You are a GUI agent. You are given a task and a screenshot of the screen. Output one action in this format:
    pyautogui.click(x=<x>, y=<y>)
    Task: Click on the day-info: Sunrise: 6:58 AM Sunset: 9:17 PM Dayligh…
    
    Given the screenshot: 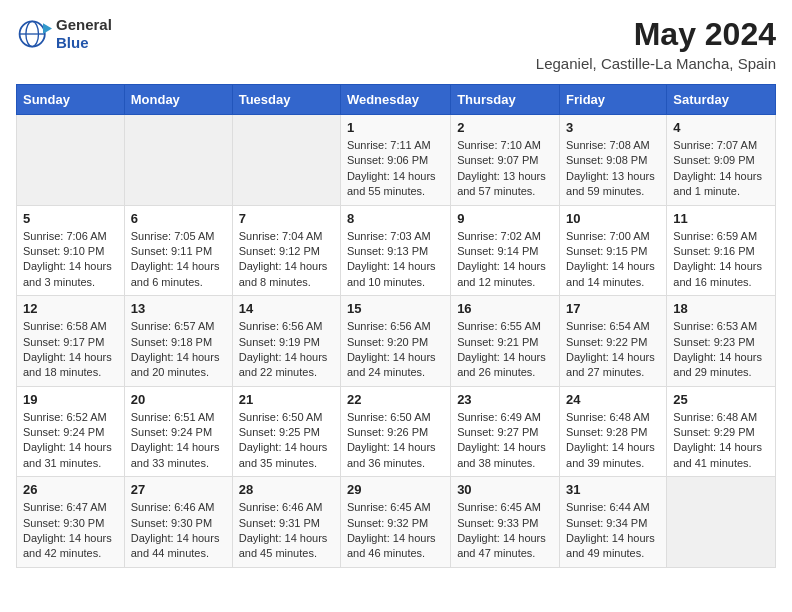 What is the action you would take?
    pyautogui.click(x=70, y=350)
    